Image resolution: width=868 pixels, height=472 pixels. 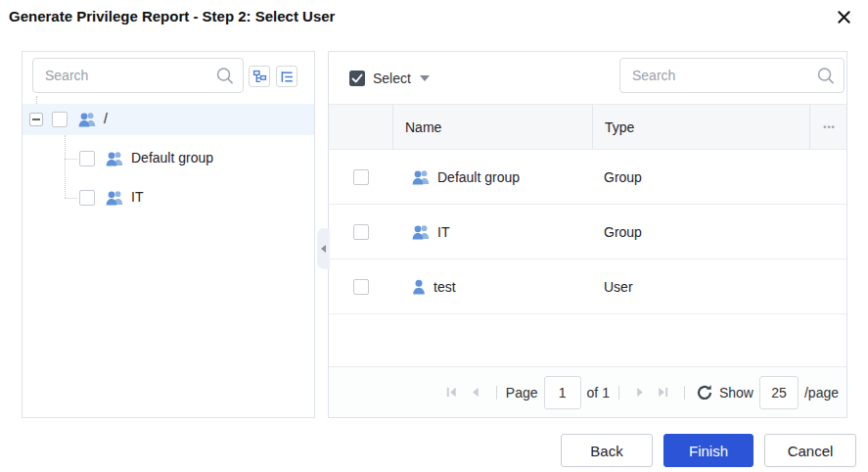 I want to click on cell-name: test, so click(x=444, y=287).